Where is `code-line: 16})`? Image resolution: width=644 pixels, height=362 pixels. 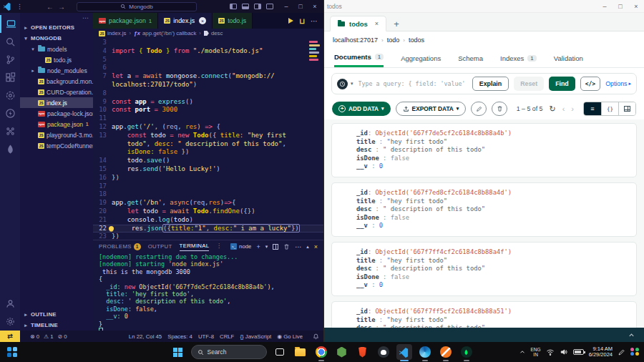
code-line: 16}) is located at coordinates (208, 178).